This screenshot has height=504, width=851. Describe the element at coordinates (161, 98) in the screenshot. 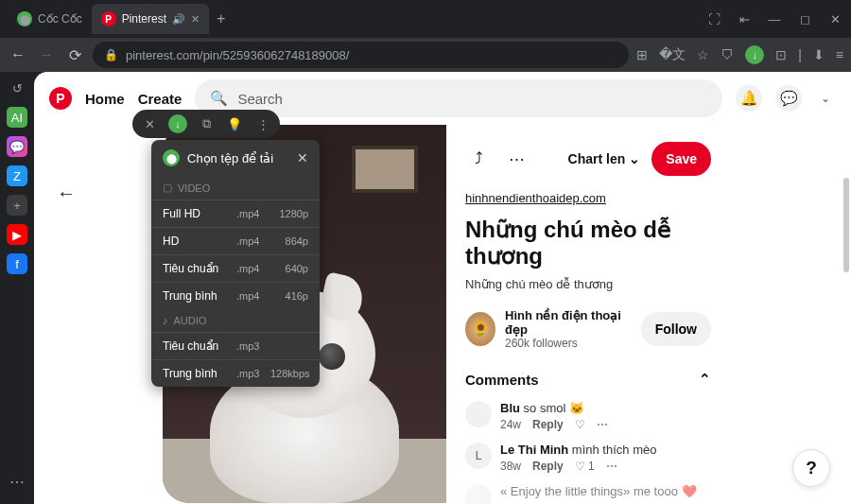

I see `nav-create: Create` at that location.